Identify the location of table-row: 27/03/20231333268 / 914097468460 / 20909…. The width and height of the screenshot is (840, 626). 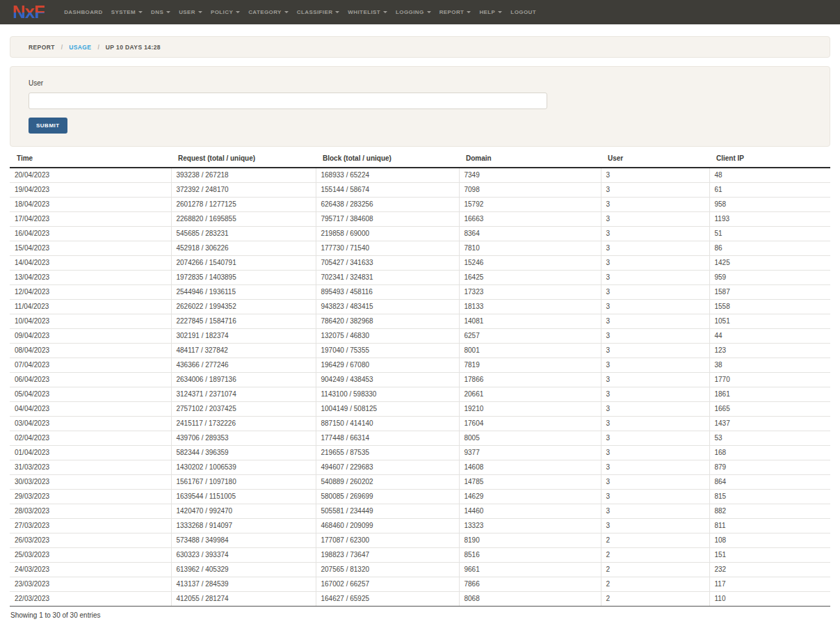
(420, 526).